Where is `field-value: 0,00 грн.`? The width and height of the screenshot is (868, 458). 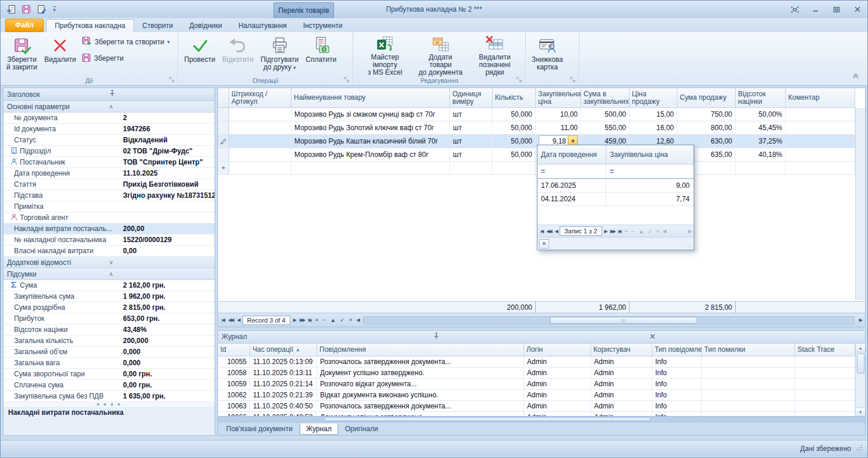
field-value: 0,00 грн. is located at coordinates (169, 374).